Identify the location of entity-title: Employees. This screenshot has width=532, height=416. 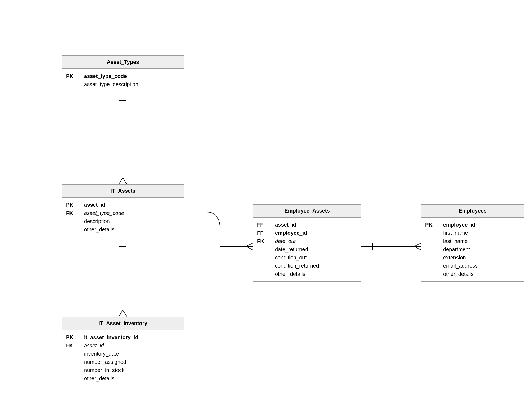
(473, 211).